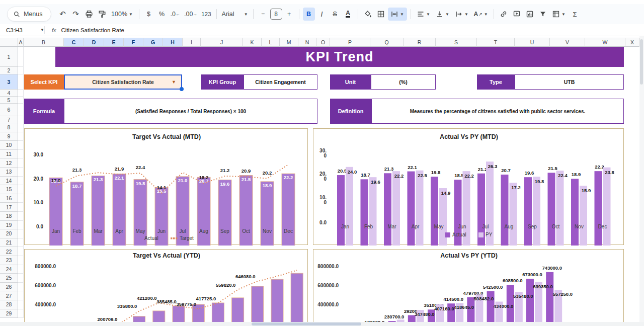 This screenshot has height=326, width=644. What do you see at coordinates (276, 14) in the screenshot?
I see `font-size-input: 8` at bounding box center [276, 14].